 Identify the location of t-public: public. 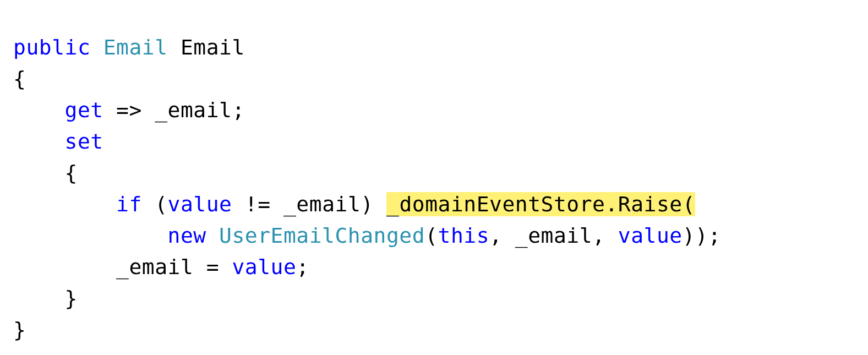
(52, 47).